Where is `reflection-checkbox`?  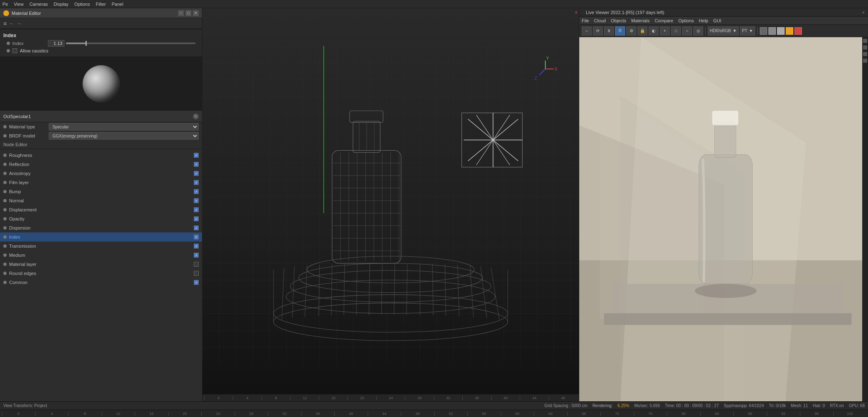 reflection-checkbox is located at coordinates (196, 164).